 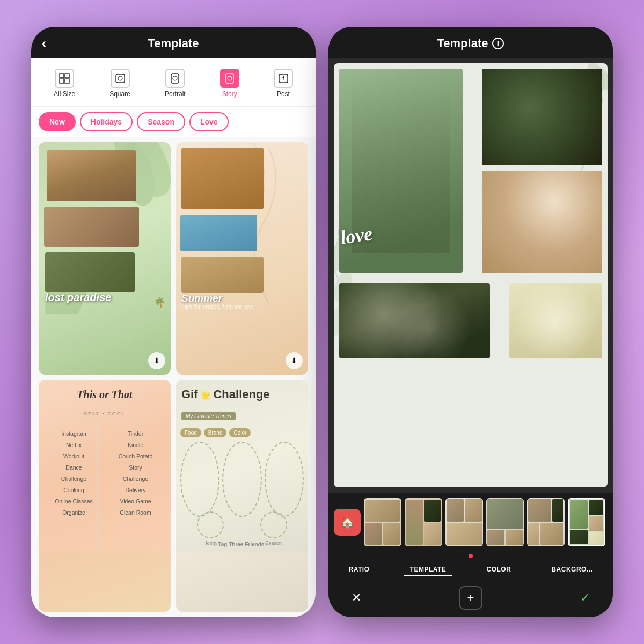 I want to click on template-card-1: lost paradise 🌴 ⬇, so click(x=105, y=259).